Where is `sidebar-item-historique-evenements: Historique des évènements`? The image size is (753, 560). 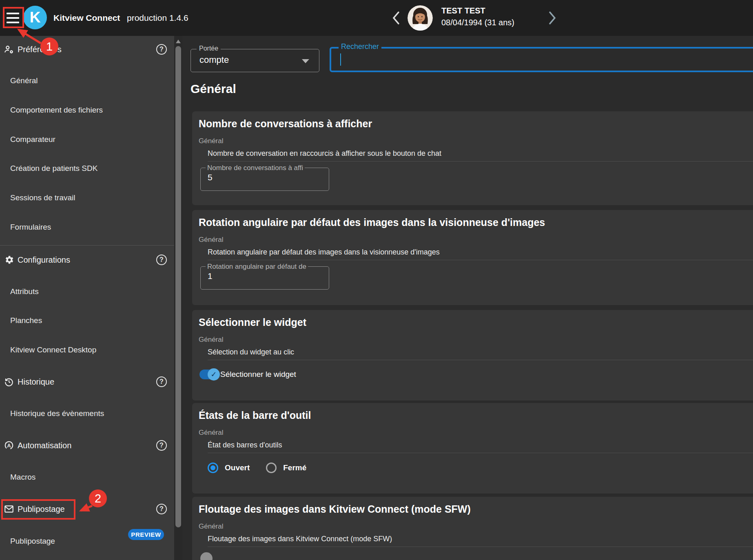 sidebar-item-historique-evenements: Historique des évènements is located at coordinates (87, 414).